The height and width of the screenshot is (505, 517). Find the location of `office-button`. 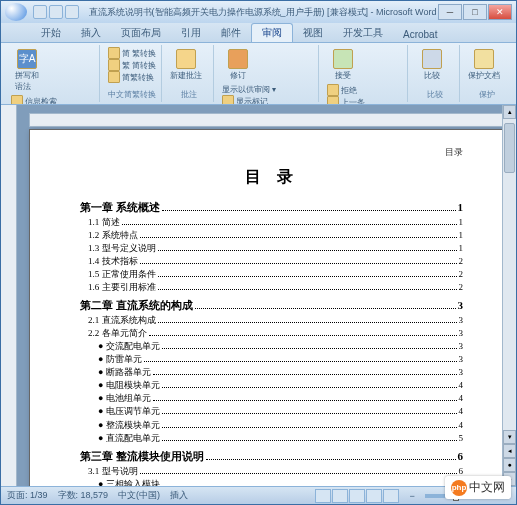

office-button is located at coordinates (16, 12).